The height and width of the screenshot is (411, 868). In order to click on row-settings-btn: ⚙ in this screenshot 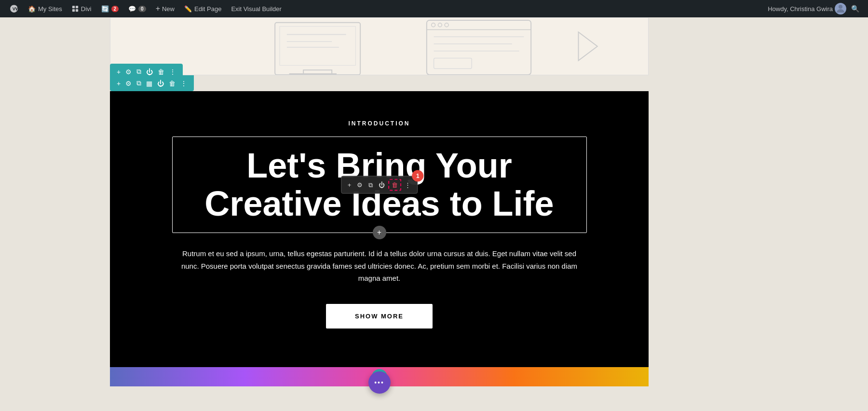, I will do `click(128, 72)`.